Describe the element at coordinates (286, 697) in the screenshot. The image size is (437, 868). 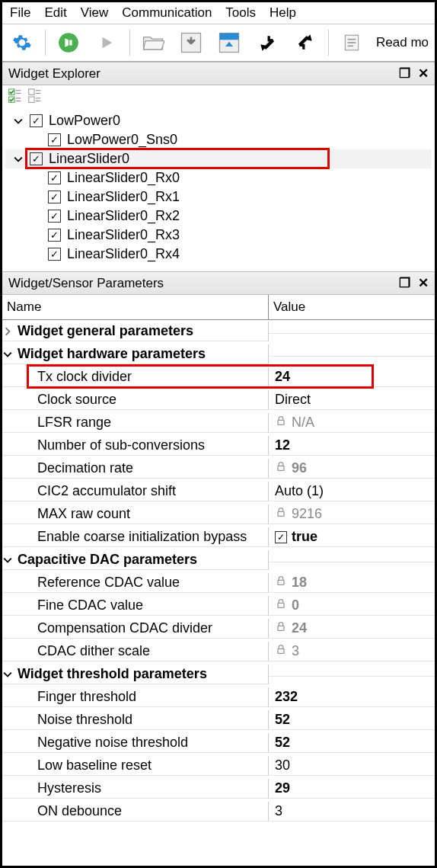
I see `param-value: 232` at that location.